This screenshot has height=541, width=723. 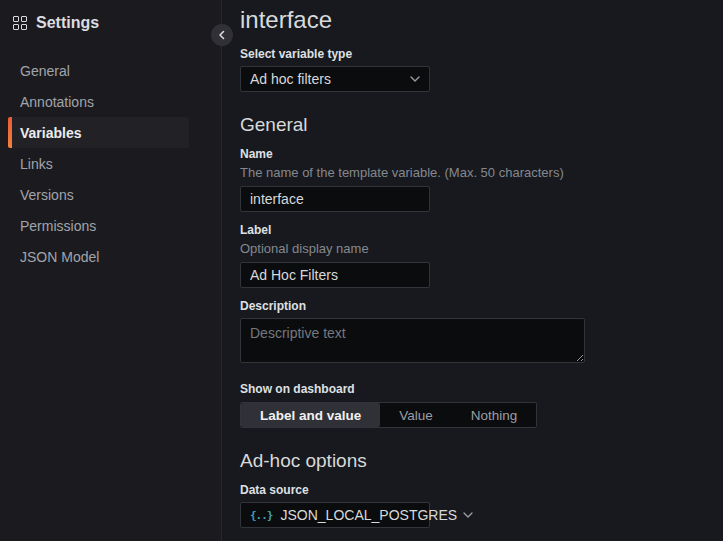 I want to click on radio-option-value: Value, so click(x=416, y=415).